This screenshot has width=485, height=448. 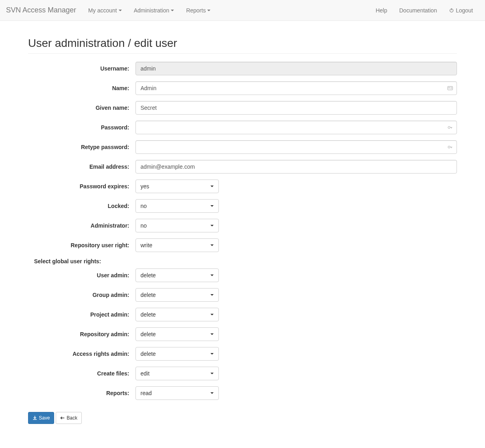 I want to click on nav-my-account-label: My account, so click(x=103, y=10).